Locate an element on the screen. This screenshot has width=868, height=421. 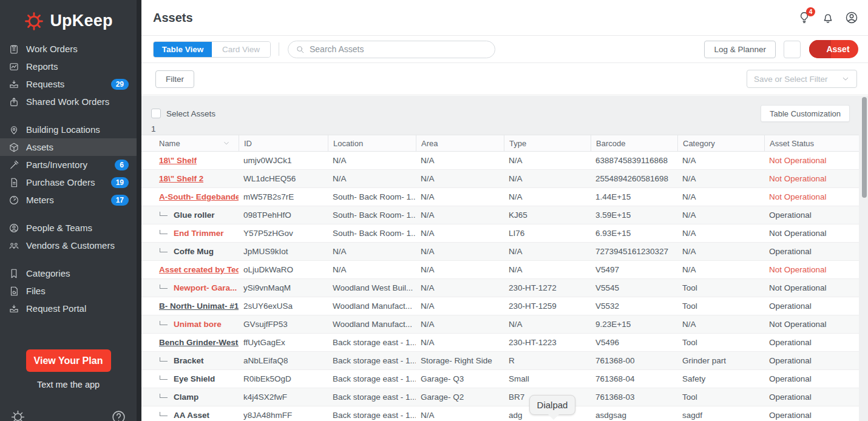
asset-name-link: 18\" Shelf is located at coordinates (178, 160).